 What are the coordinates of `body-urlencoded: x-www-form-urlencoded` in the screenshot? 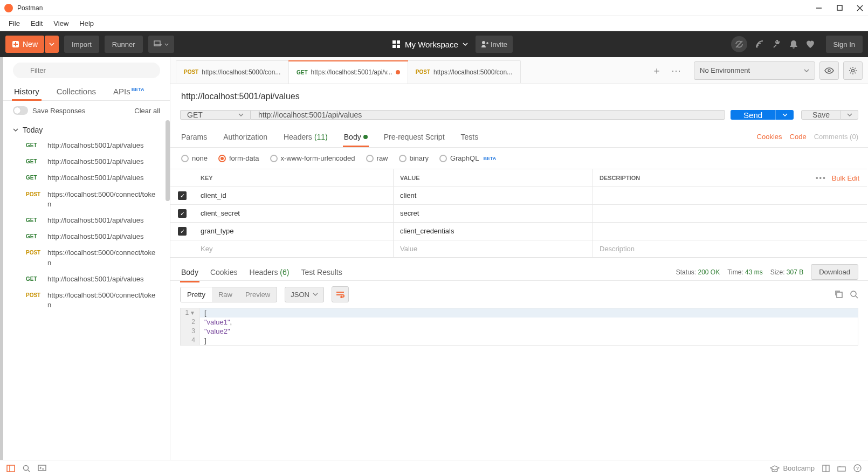 It's located at (313, 158).